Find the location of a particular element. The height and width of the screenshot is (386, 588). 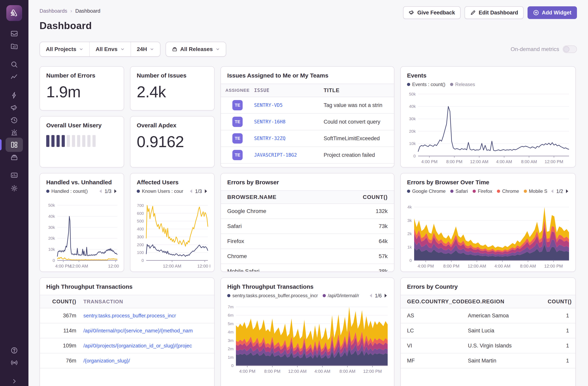

sidebar-item-stats is located at coordinates (14, 175).